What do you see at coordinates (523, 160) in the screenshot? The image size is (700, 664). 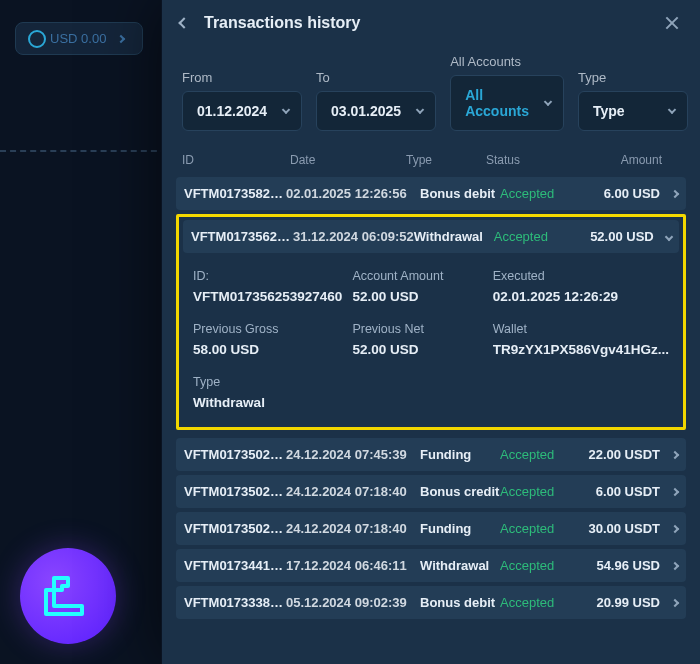 I see `col-status: Status` at bounding box center [523, 160].